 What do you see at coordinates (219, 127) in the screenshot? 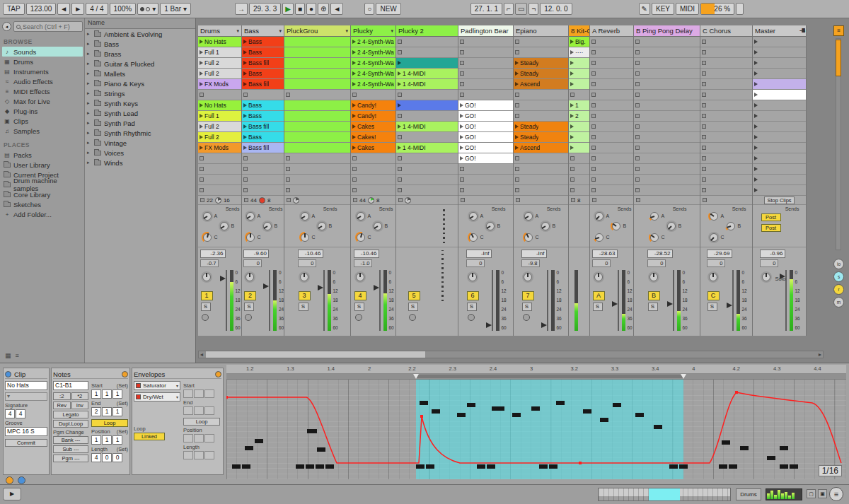
I see `clip-slot: Full 2` at bounding box center [219, 127].